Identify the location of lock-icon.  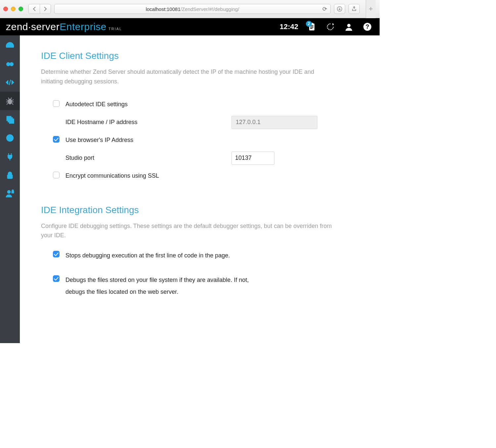
(10, 175).